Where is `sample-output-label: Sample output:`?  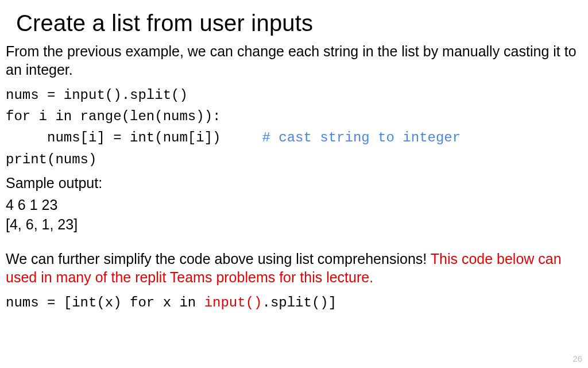
sample-output-label: Sample output: is located at coordinates (294, 183).